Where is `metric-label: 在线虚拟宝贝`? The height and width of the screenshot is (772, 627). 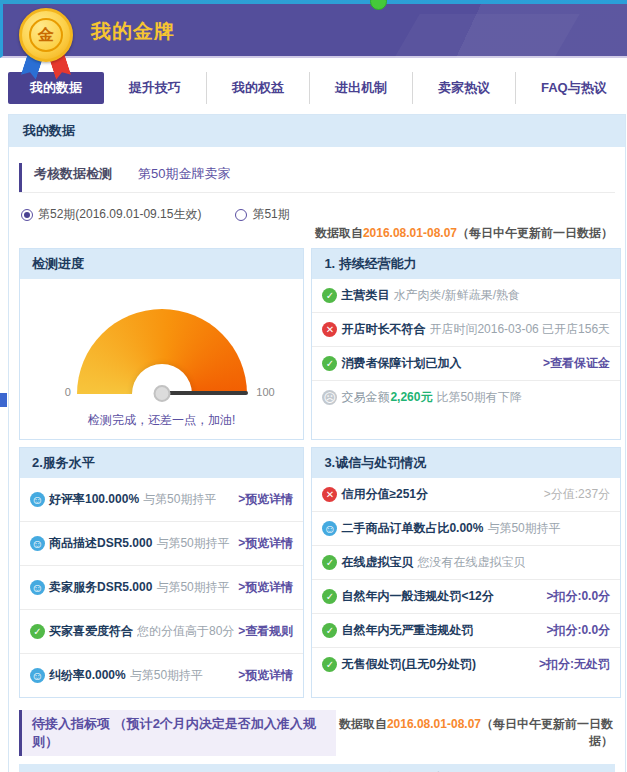
metric-label: 在线虚拟宝贝 is located at coordinates (377, 562).